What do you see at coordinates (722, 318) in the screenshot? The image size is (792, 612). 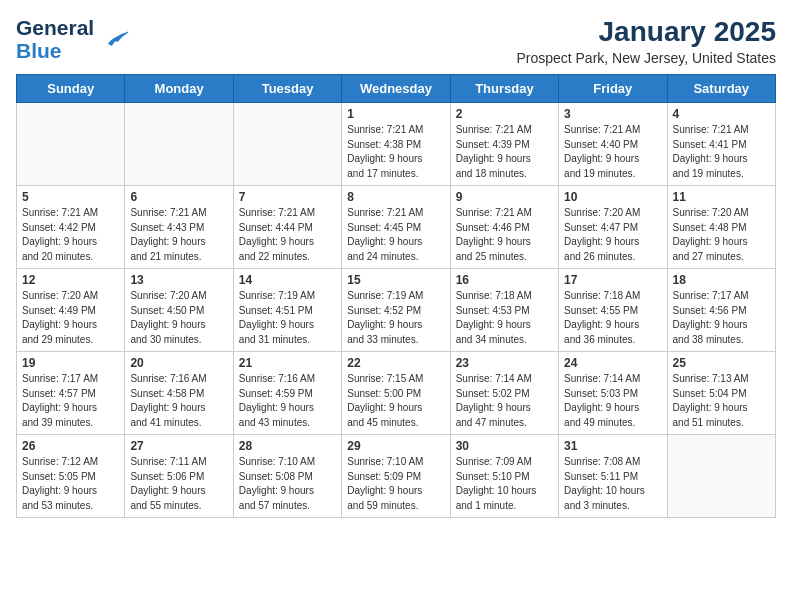 I see `day-detail: Sunrise: 7:17 AM Sunset: 4:56 PM Dayligh…` at bounding box center [722, 318].